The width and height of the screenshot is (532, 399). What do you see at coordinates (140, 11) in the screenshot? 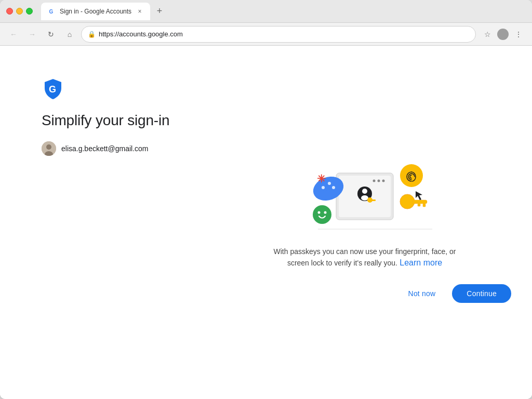
I see `tab-close-button: ×` at bounding box center [140, 11].